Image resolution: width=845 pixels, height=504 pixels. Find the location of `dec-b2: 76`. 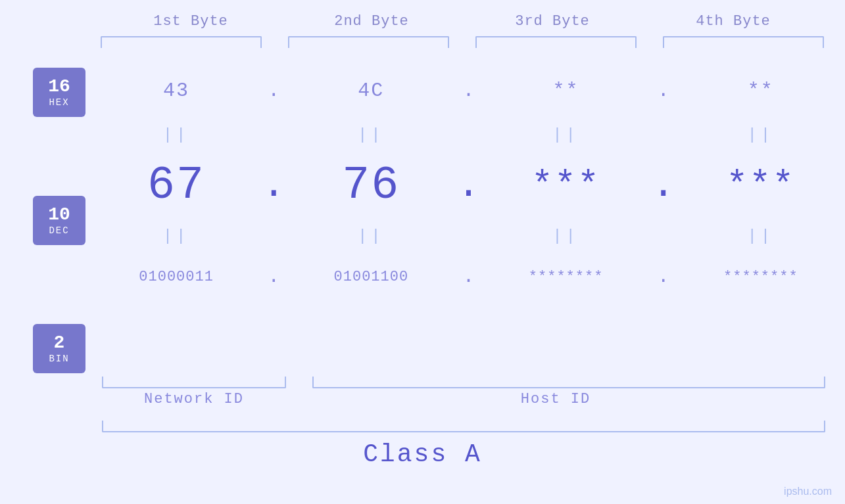

dec-b2: 76 is located at coordinates (371, 185).